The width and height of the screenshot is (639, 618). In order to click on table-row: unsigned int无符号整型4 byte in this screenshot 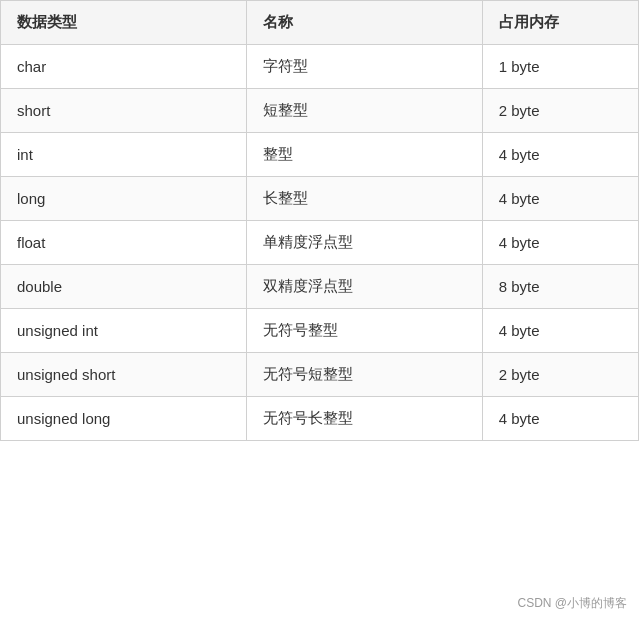, I will do `click(320, 331)`.